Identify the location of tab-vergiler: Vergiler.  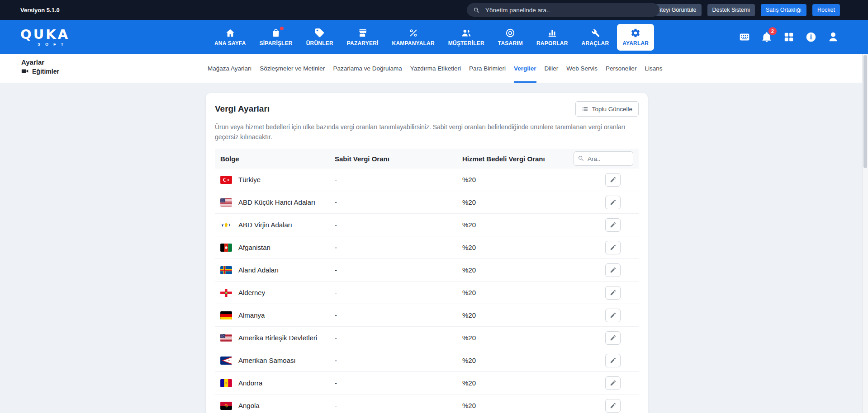
(525, 69).